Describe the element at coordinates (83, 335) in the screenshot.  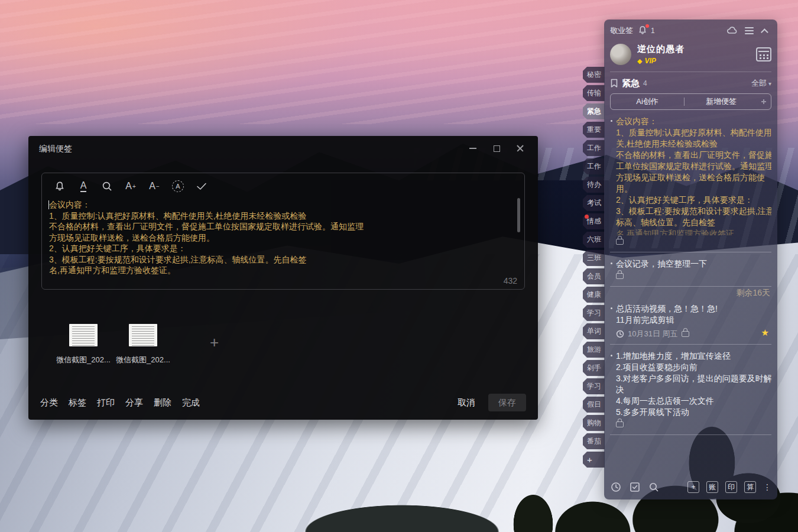
I see `attachment-thumbnail` at that location.